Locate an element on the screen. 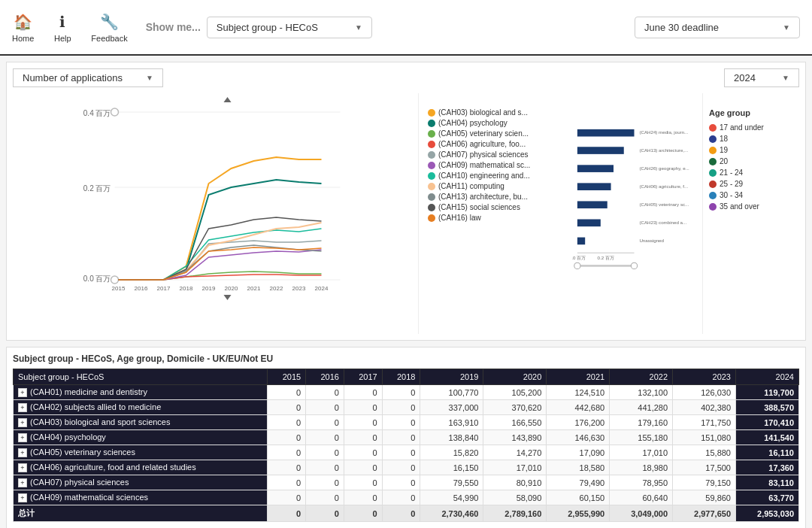 This screenshot has width=812, height=528. col-header-2015: 2015 is located at coordinates (287, 378).